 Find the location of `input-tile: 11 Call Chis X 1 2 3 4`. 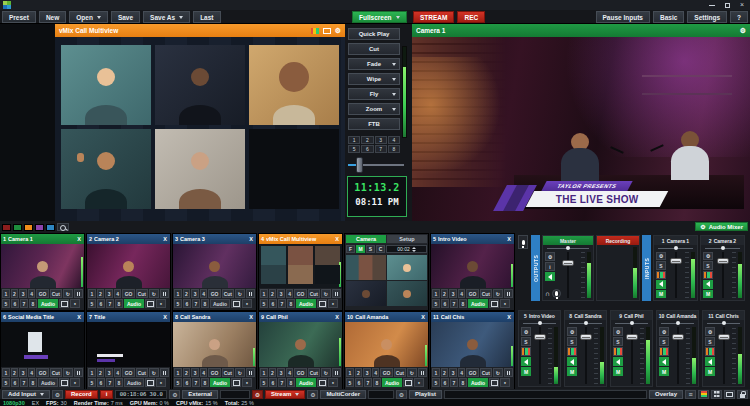

input-tile: 11 Call Chis X 1 2 3 4 is located at coordinates (472, 350).